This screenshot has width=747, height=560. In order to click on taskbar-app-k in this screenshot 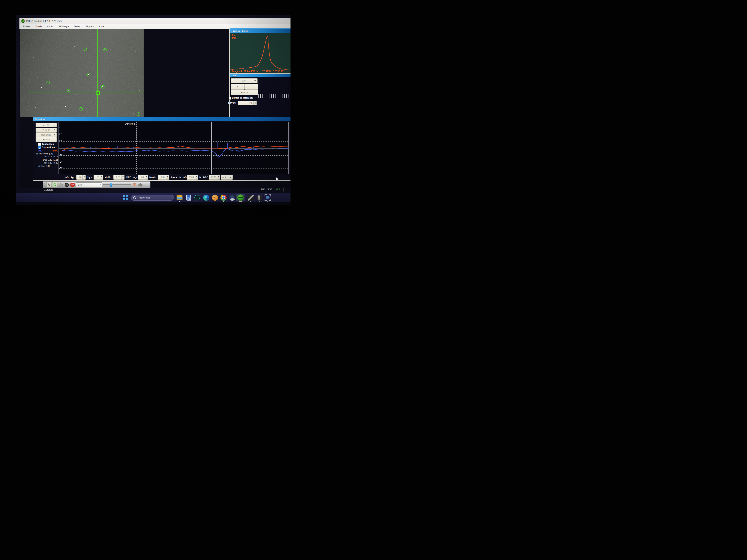, I will do `click(251, 198)`.